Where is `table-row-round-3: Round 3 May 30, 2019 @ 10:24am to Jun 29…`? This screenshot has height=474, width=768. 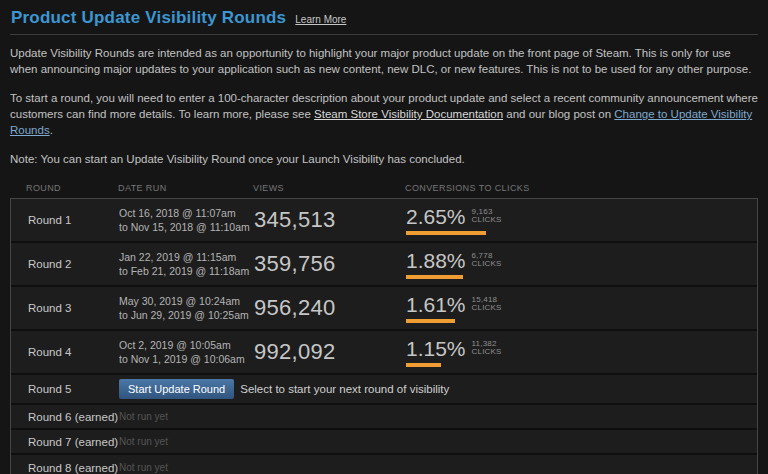 table-row-round-3: Round 3 May 30, 2019 @ 10:24am to Jun 29… is located at coordinates (384, 309).